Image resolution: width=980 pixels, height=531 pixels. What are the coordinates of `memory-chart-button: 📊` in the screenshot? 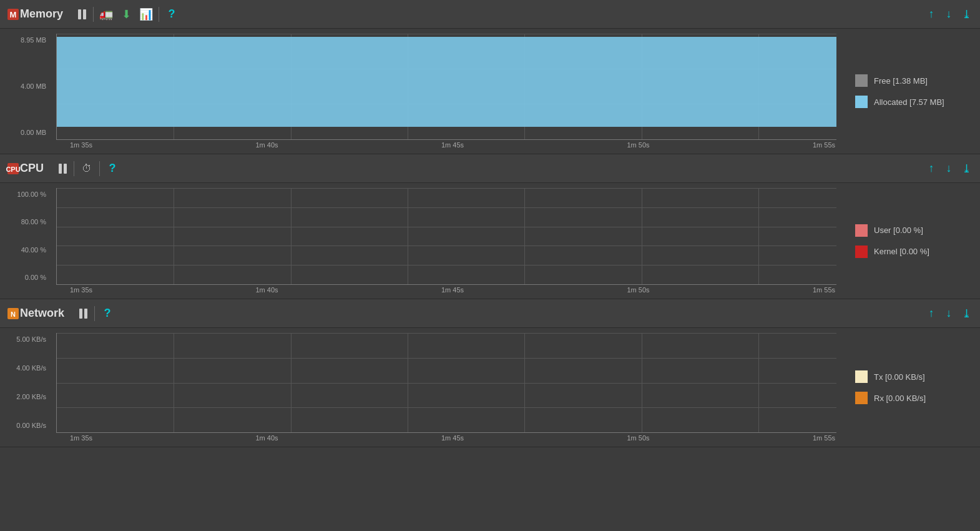 It's located at (146, 14).